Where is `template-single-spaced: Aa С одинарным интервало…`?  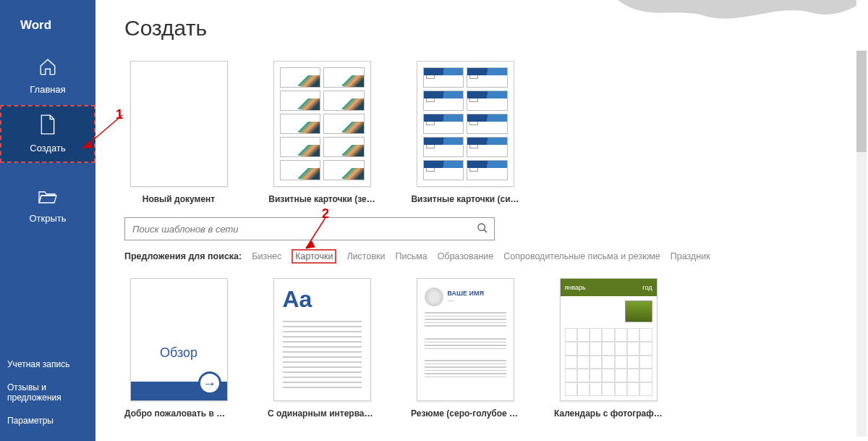
template-single-spaced: Aa С одинарным интервало… is located at coordinates (322, 348).